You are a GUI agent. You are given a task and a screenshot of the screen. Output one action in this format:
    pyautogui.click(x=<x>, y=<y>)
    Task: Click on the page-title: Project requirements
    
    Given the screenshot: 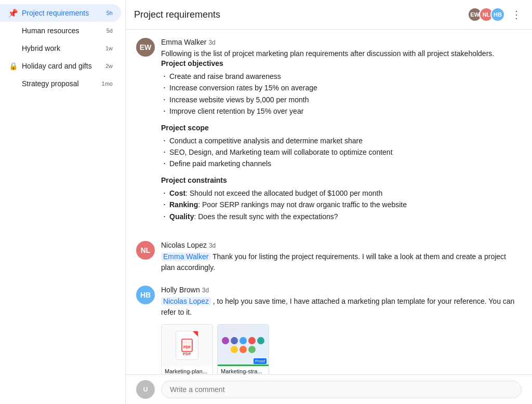 What is the action you would take?
    pyautogui.click(x=301, y=15)
    